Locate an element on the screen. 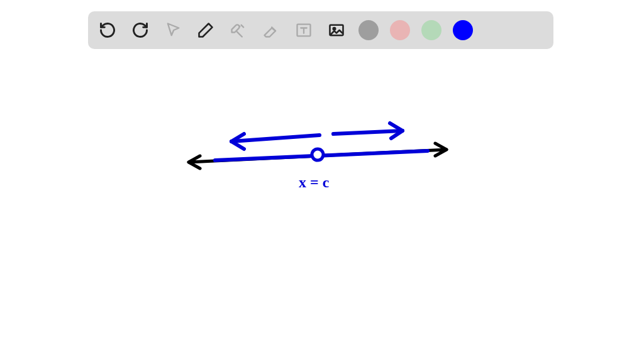 The width and height of the screenshot is (644, 352). color-pink is located at coordinates (400, 30).